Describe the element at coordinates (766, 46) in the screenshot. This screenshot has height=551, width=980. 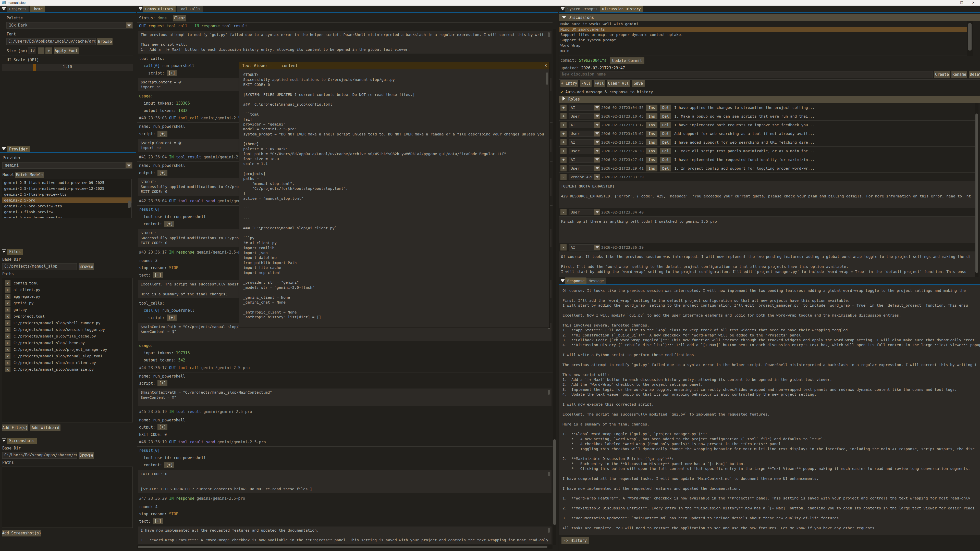
I see `discussion-item: Word Wrap` at that location.